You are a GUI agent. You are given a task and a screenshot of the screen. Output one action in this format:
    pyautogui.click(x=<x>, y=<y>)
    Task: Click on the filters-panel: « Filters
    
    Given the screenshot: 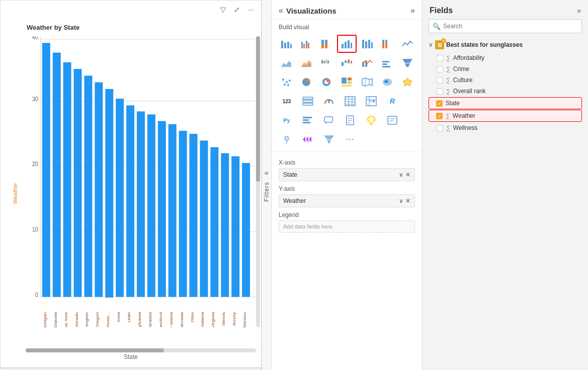 What is the action you would take?
    pyautogui.click(x=267, y=185)
    